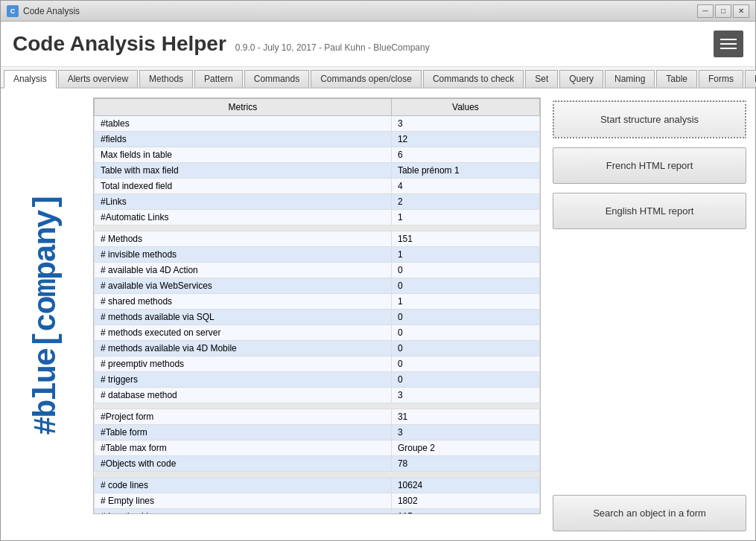 The height and width of the screenshot is (541, 756). What do you see at coordinates (51, 11) in the screenshot?
I see `window-title: Code Analysis` at bounding box center [51, 11].